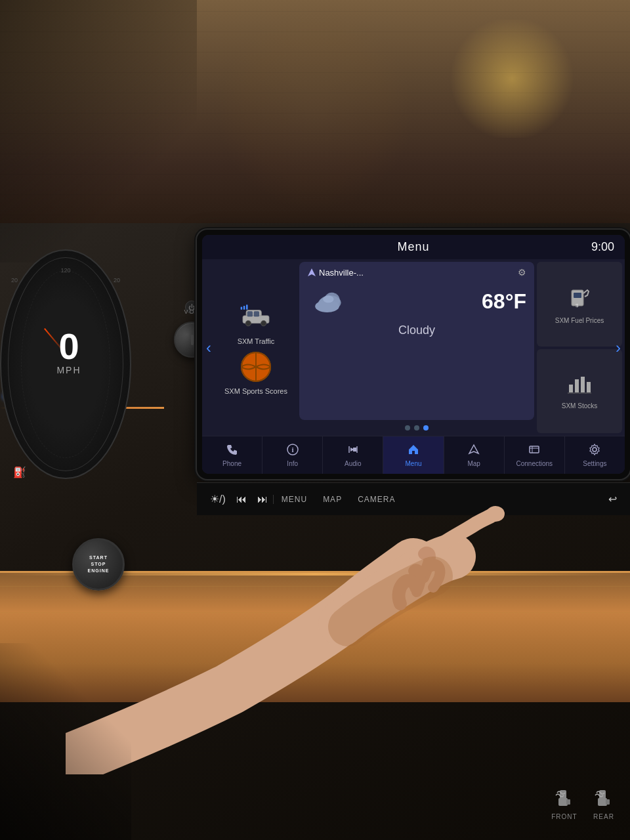 This screenshot has height=840, width=630. What do you see at coordinates (377, 499) in the screenshot?
I see `camera-btn: CAMERA` at bounding box center [377, 499].